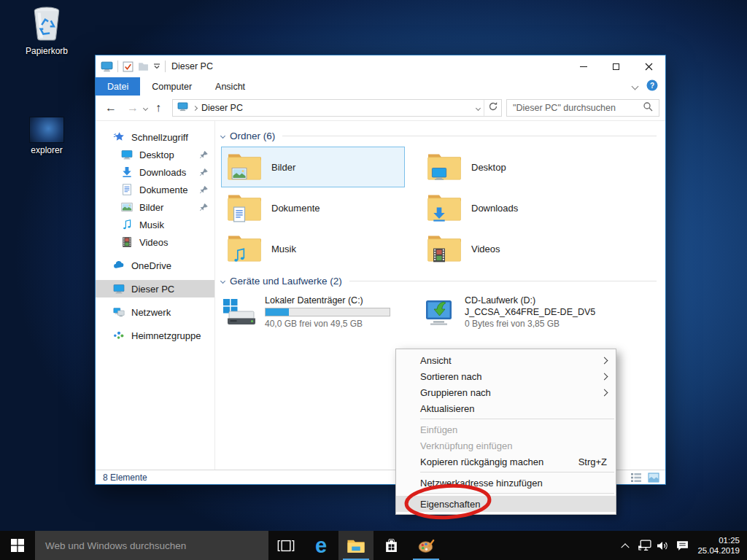 The height and width of the screenshot is (560, 747). What do you see at coordinates (313, 249) in the screenshot?
I see `folder-tile: Musik` at bounding box center [313, 249].